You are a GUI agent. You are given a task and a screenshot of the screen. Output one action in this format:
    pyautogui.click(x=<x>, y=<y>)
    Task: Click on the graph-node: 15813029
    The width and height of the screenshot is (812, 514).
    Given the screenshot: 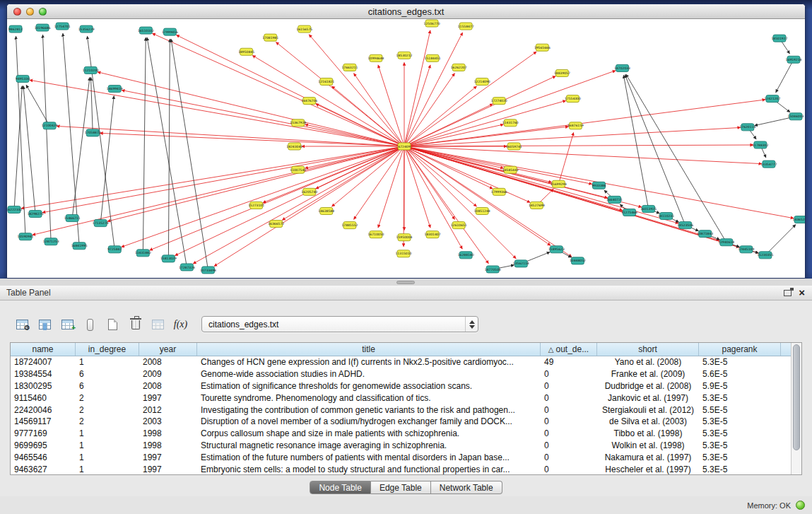 What is the action you would take?
    pyautogui.click(x=168, y=259)
    